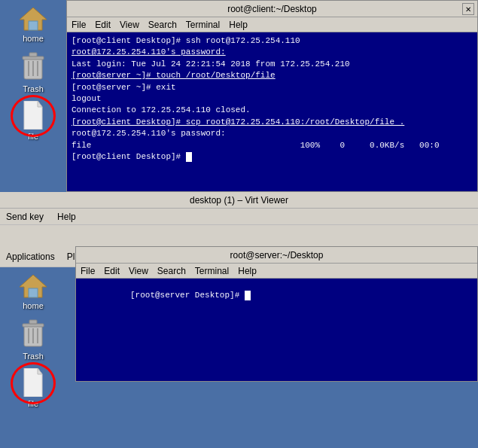 The height and width of the screenshot is (448, 478). I want to click on trash-svg, so click(33, 66).